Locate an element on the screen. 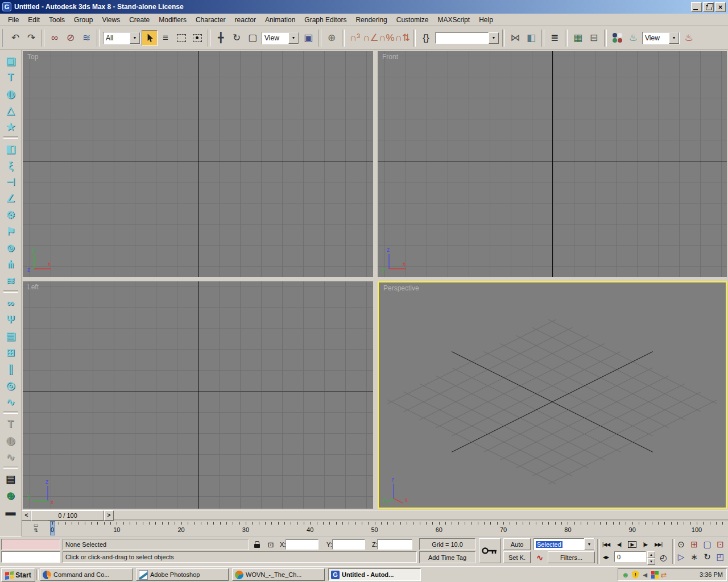 Image resolution: width=728 pixels, height=582 pixels. menu-group: Group is located at coordinates (83, 20).